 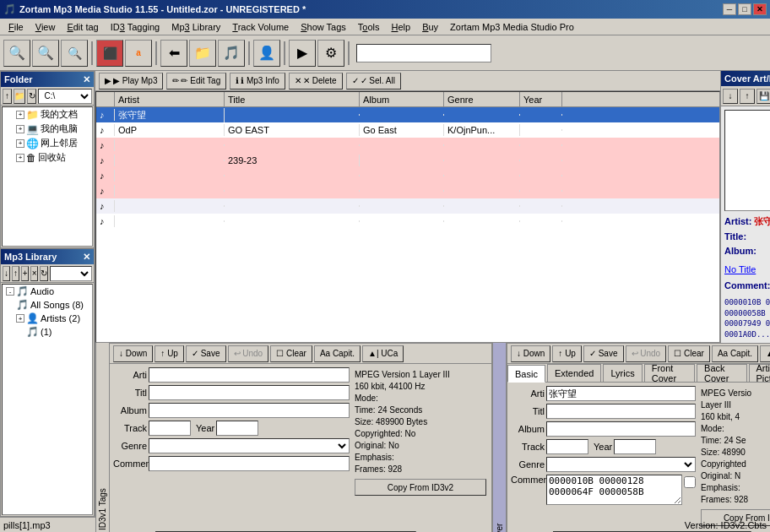 What do you see at coordinates (574, 373) in the screenshot?
I see `tab-extended: Extended` at bounding box center [574, 373].